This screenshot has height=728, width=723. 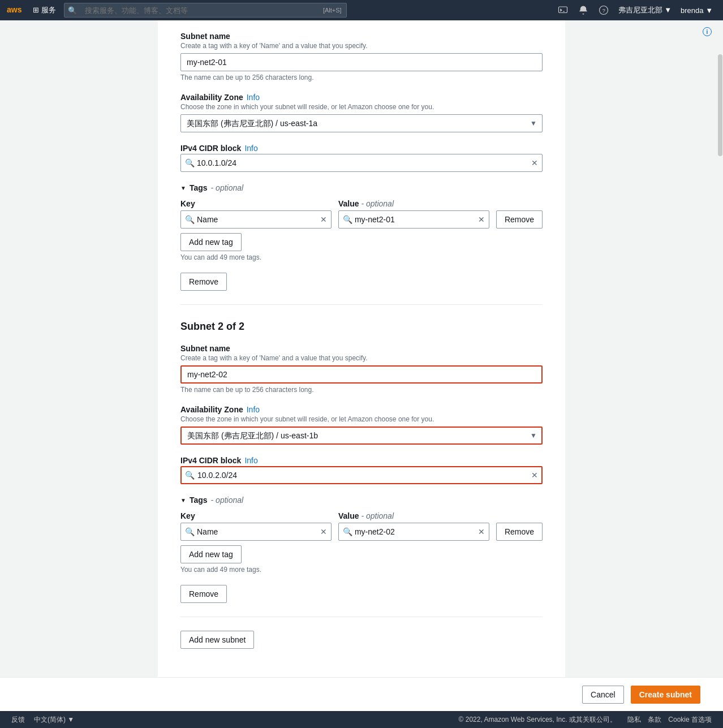 I want to click on subnet2-ipv4-label-row: IPv4 CIDR block Info, so click(x=361, y=460).